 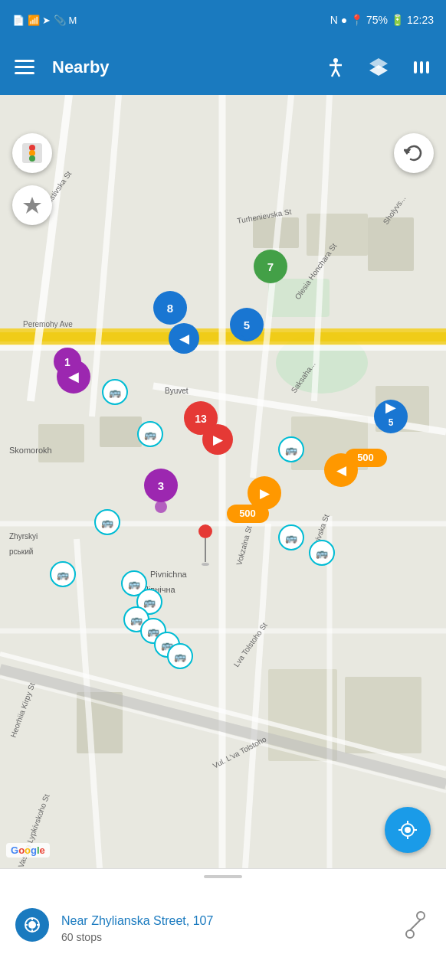 What do you see at coordinates (28, 850) in the screenshot?
I see `google-logo: Google` at bounding box center [28, 850].